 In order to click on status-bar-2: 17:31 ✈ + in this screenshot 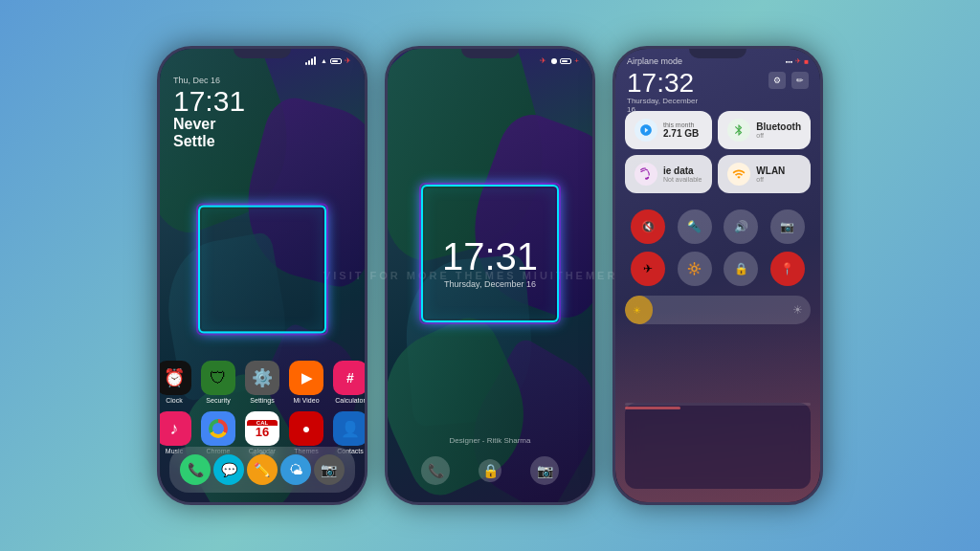, I will do `click(490, 61)`.